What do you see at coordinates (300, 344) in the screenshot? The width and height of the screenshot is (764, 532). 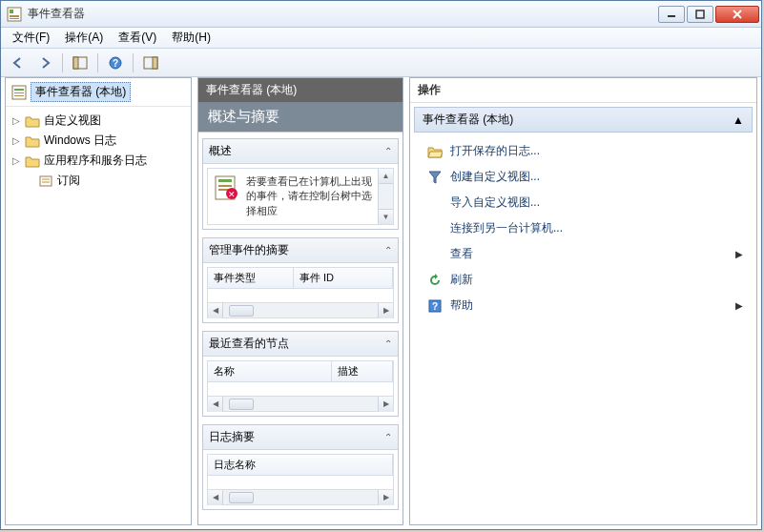 I see `section-header-recent: 最近查看的节点 ⌃` at bounding box center [300, 344].